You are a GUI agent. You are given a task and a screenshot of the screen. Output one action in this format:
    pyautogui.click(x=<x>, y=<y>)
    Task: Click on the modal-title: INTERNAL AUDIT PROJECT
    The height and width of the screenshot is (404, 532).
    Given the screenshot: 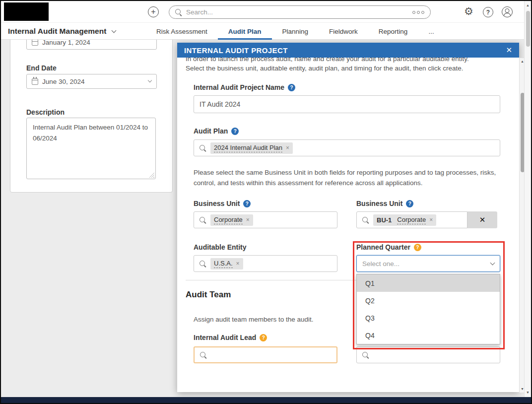 What is the action you would take?
    pyautogui.click(x=236, y=51)
    